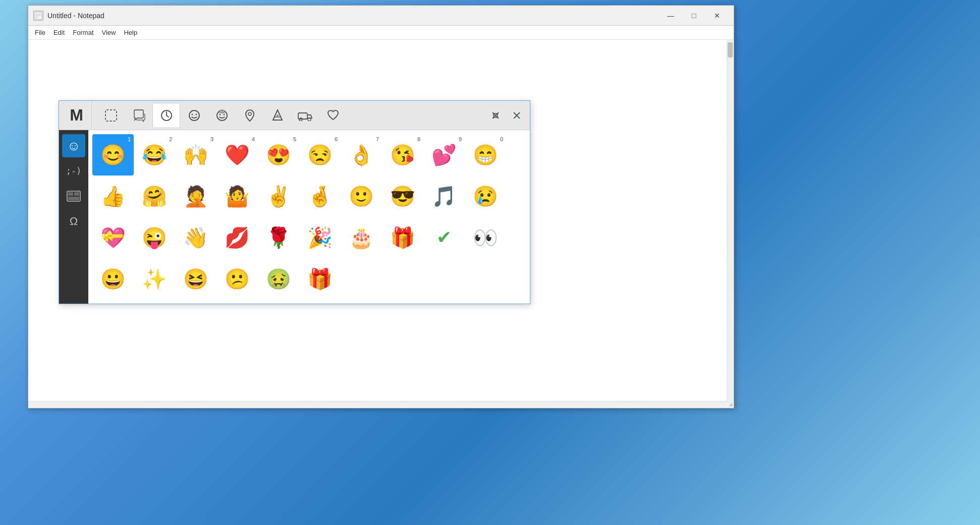  What do you see at coordinates (485, 196) in the screenshot?
I see `emoji-cell: 😢` at bounding box center [485, 196].